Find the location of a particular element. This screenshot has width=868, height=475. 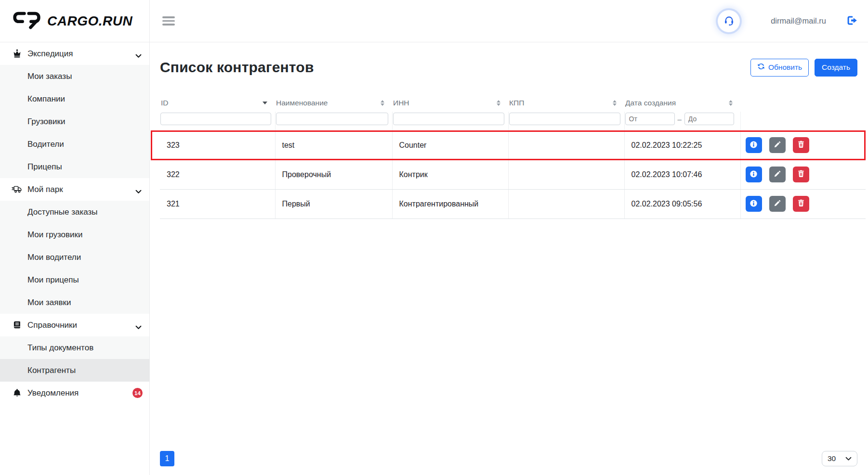

user-email: dirmail@mail.ru is located at coordinates (799, 21).